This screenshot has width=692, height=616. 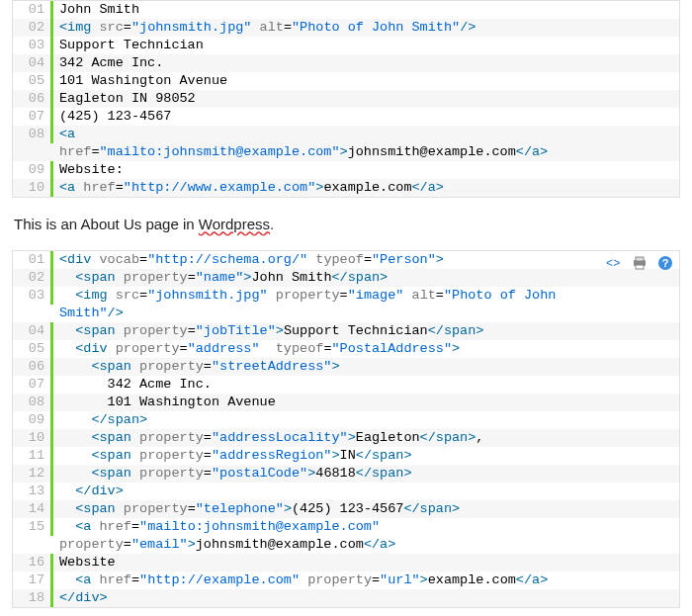 What do you see at coordinates (366, 170) in the screenshot?
I see `code-content: Website:` at bounding box center [366, 170].